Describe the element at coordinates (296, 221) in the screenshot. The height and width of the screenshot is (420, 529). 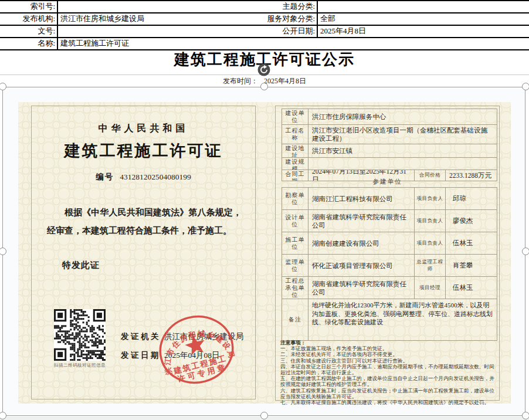
I see `party-label-cell: 设计单位` at that location.